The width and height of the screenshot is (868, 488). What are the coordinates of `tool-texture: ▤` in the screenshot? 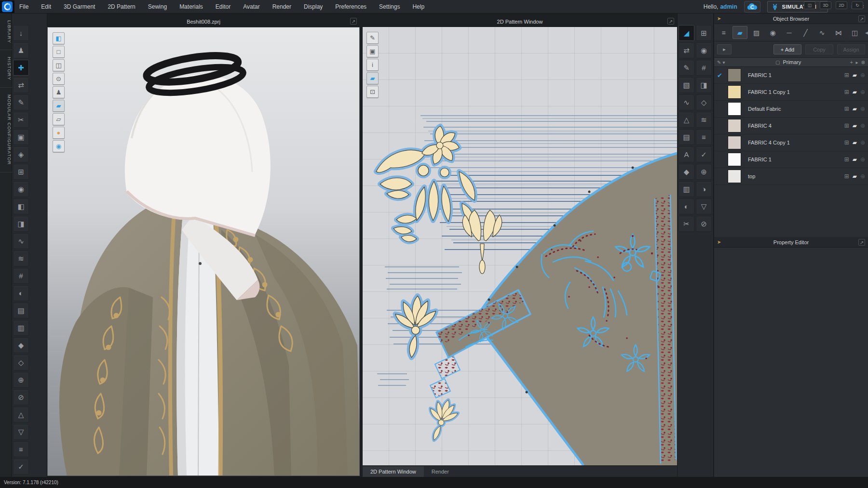 It's located at (21, 310).